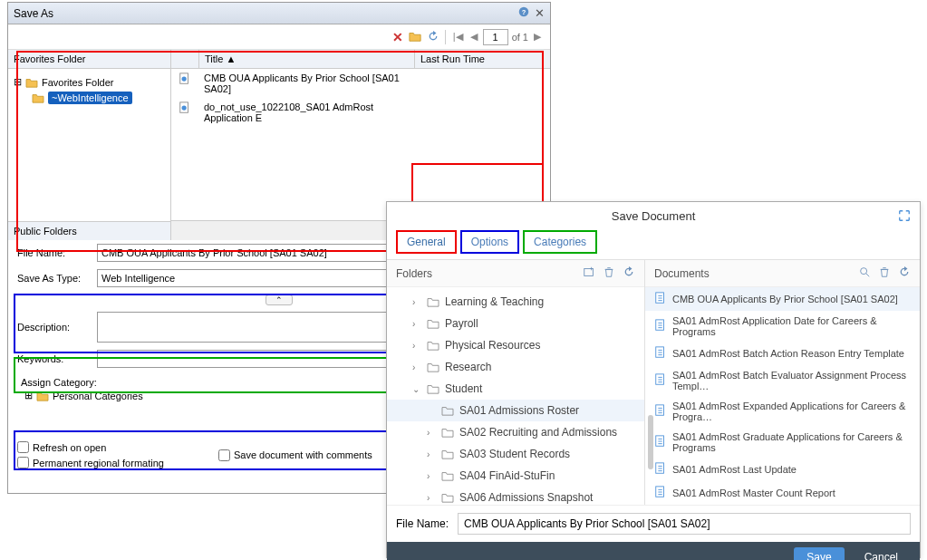 This screenshot has width=927, height=560. I want to click on keywords-label: Keywords:, so click(53, 359).